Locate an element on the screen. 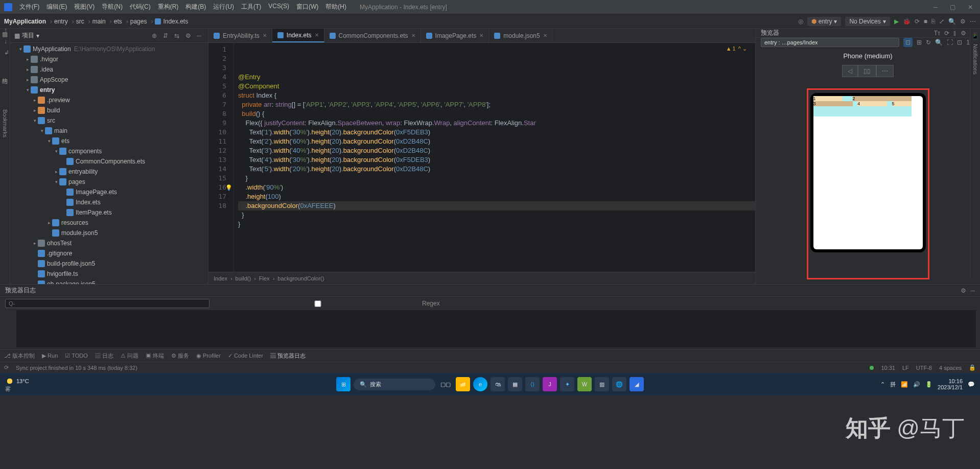 The height and width of the screenshot is (469, 980). menu-item: 文件(F) is located at coordinates (30, 7).